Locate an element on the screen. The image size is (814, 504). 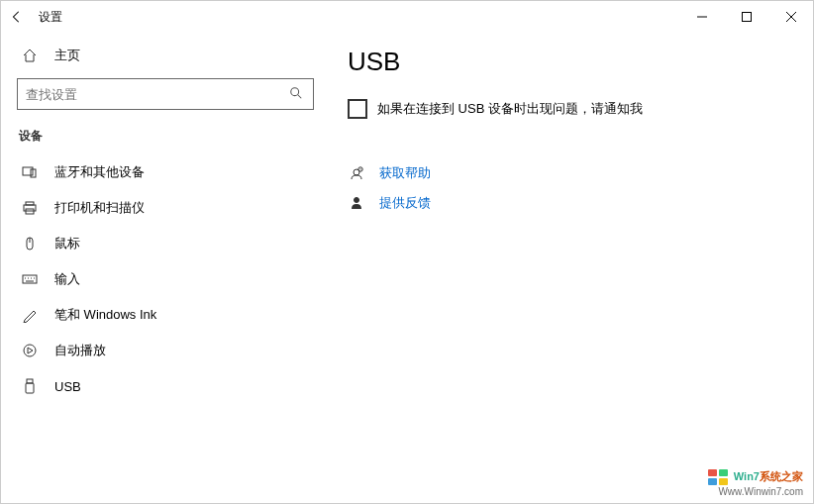
sidebar-item-label: 自动播放 is located at coordinates (80, 351).